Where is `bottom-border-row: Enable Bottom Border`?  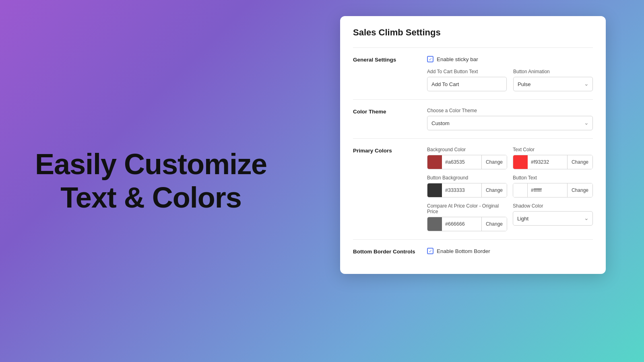
bottom-border-row: Enable Bottom Border is located at coordinates (510, 251).